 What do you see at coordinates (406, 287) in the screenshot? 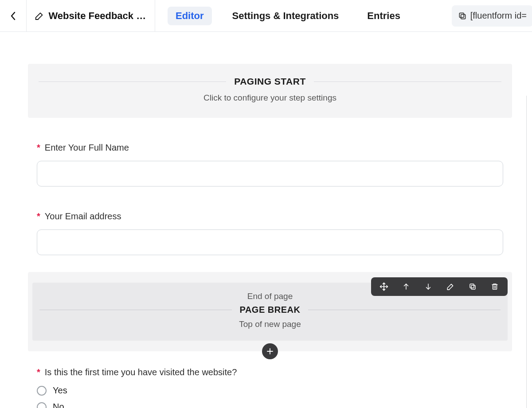
I see `arrow-up-icon` at bounding box center [406, 287].